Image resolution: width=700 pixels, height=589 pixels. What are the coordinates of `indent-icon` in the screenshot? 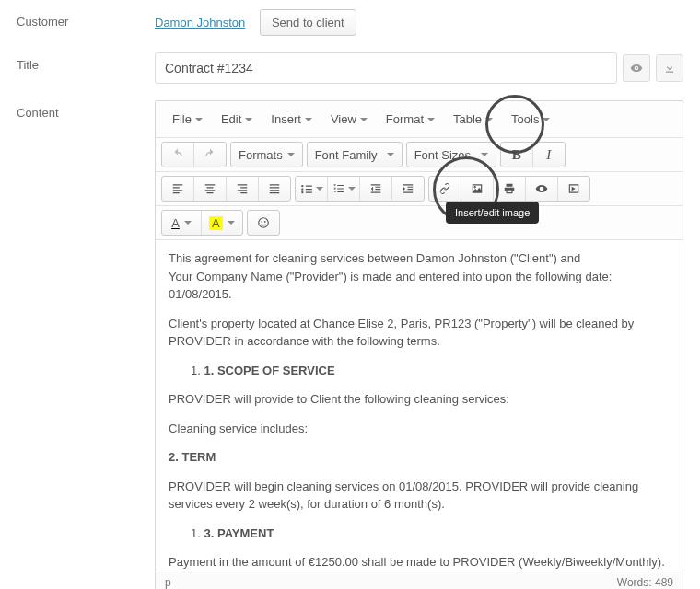 It's located at (408, 189).